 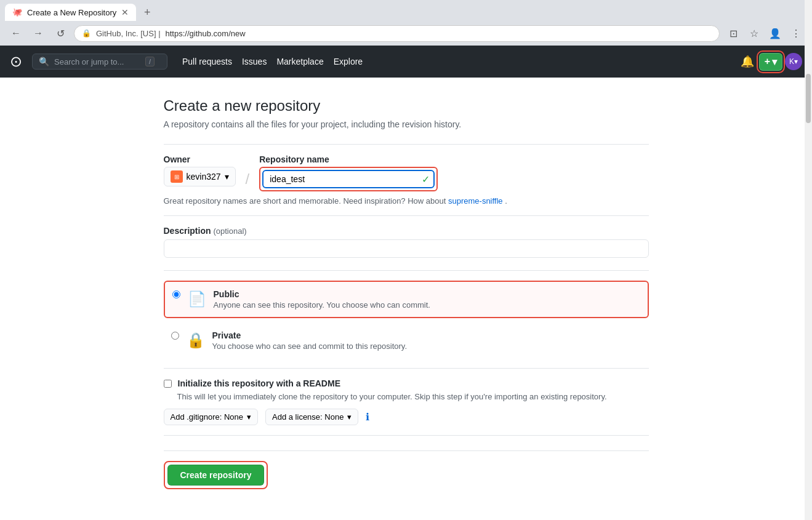 What do you see at coordinates (125, 12) in the screenshot?
I see `tab-close-button: ✕` at bounding box center [125, 12].